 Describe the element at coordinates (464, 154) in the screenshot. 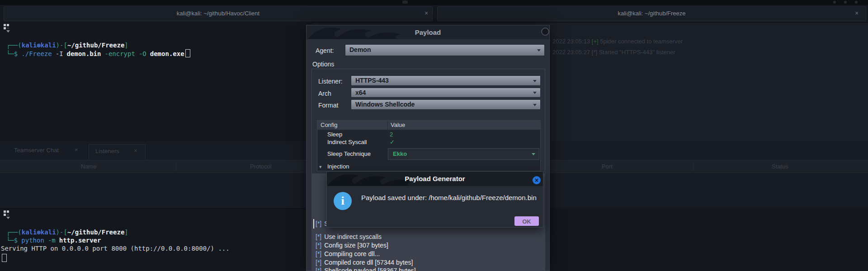

I see `sleep-technique-dropdown: Ekko` at that location.